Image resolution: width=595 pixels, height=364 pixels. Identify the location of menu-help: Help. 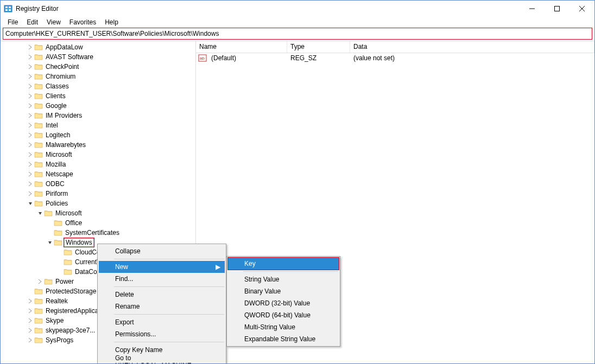
(112, 22).